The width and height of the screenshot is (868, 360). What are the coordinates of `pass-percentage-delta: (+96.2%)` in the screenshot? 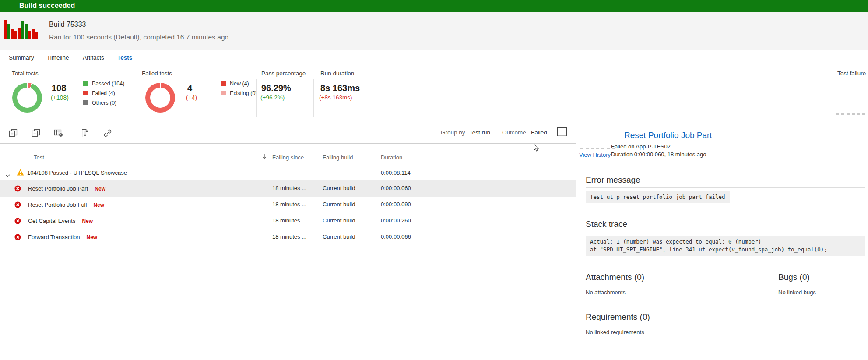 It's located at (272, 97).